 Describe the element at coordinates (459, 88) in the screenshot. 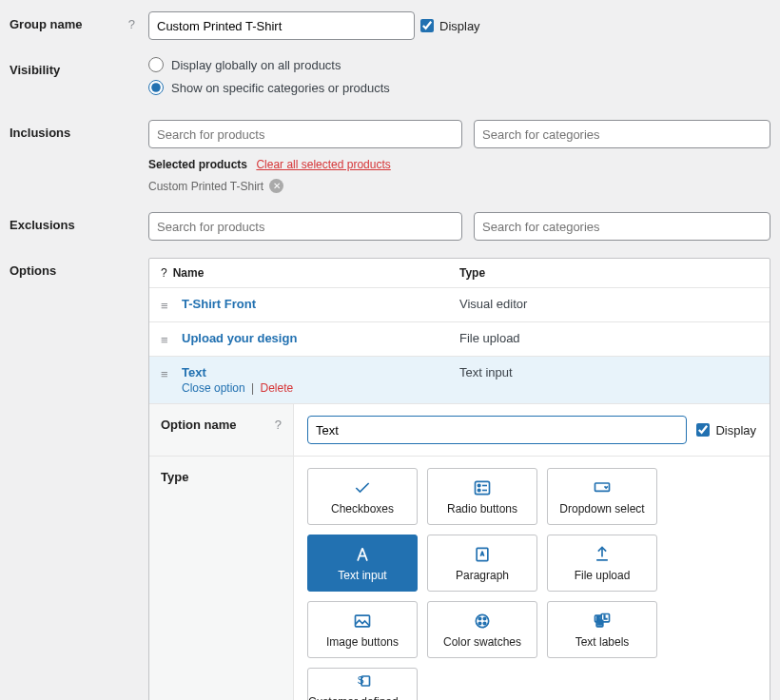

I see `visibility-specific: Show on specific categories or products` at that location.